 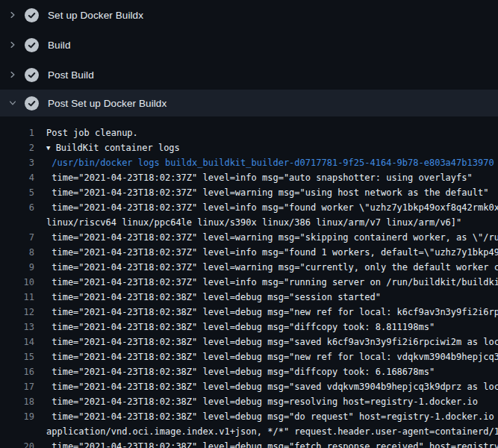 I want to click on log-line-number: 1, so click(x=17, y=133).